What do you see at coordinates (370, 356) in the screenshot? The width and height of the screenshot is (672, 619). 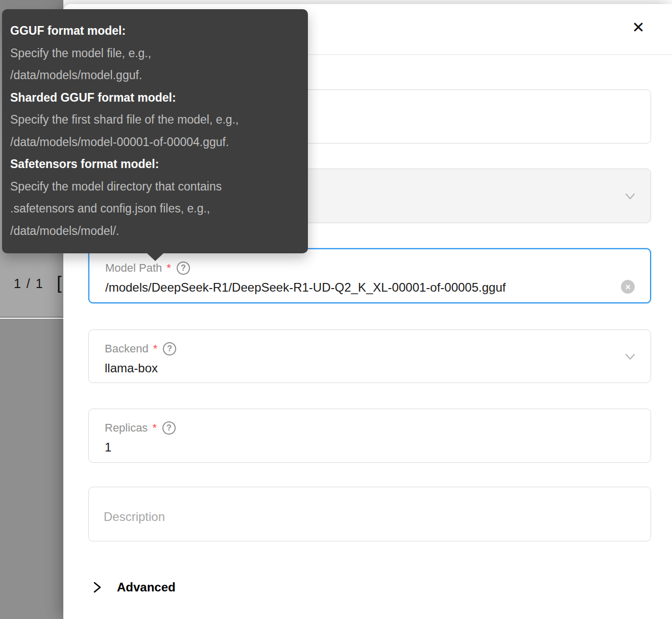 I see `backend-select: Backend * ? llama-box` at bounding box center [370, 356].